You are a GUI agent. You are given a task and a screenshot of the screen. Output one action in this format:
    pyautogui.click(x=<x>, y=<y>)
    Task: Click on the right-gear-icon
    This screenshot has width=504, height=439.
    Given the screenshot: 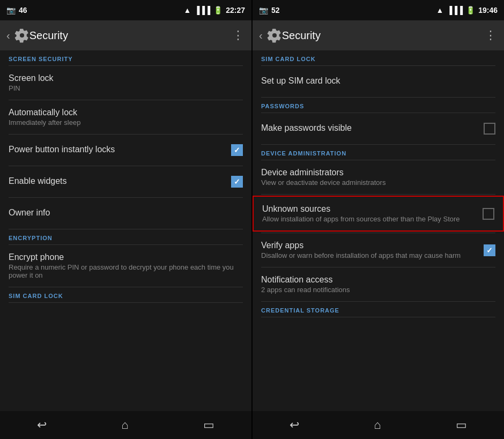 What is the action you would take?
    pyautogui.click(x=275, y=35)
    